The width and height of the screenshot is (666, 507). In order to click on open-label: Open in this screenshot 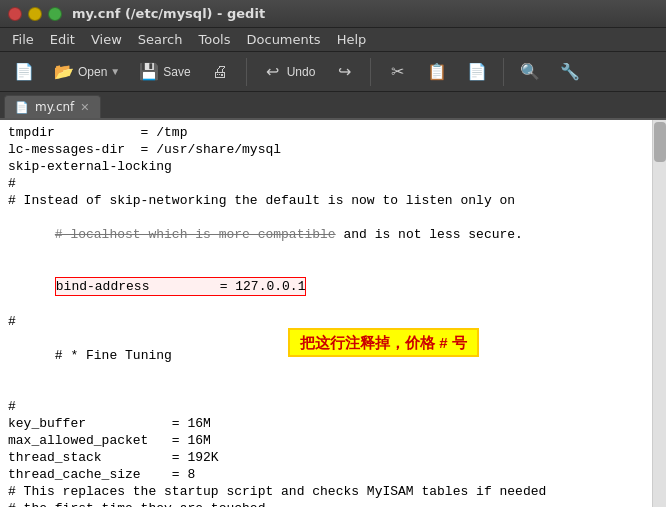, I will do `click(92, 72)`.